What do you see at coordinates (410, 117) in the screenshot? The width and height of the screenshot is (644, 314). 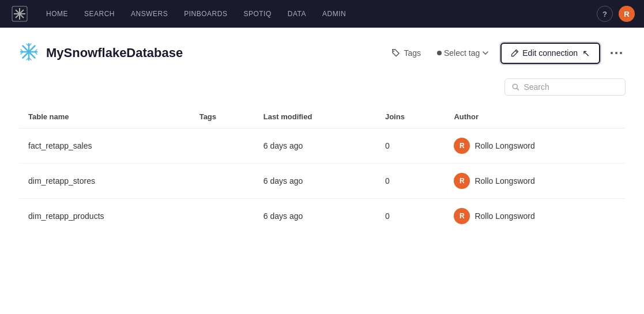 I see `col-header-joins: Joins` at bounding box center [410, 117].